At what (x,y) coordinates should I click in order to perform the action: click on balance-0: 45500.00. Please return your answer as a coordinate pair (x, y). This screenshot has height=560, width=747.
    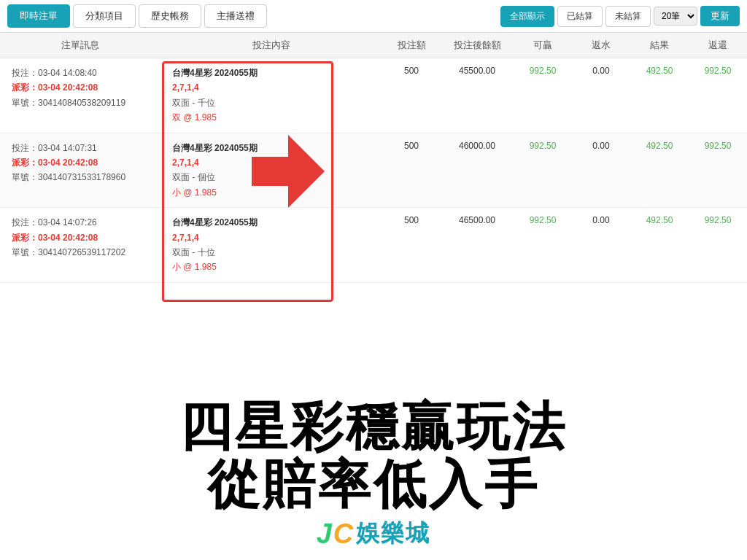
    Looking at the image, I should click on (477, 71).